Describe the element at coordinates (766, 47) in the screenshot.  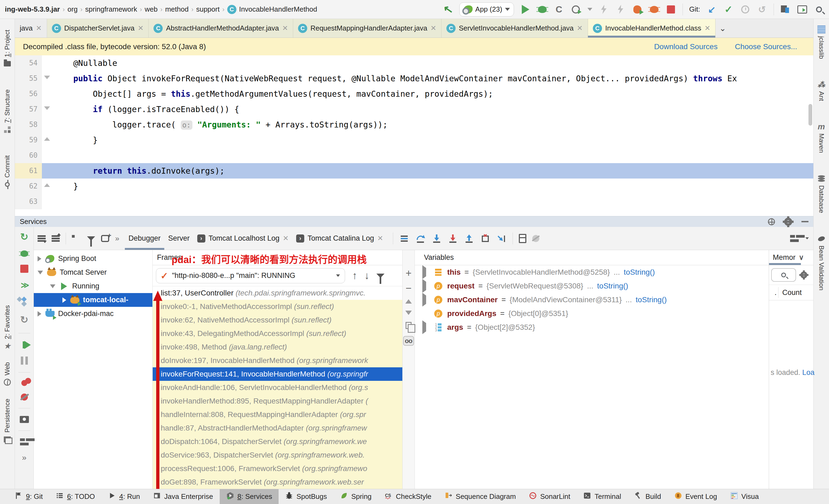
I see `choose-sources-link: Choose Sources...` at that location.